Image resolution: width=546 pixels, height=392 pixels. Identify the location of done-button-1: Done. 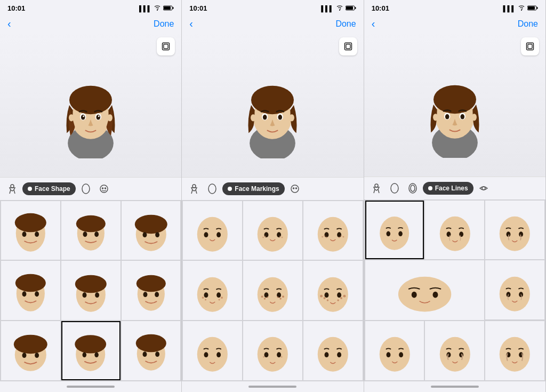
(164, 24).